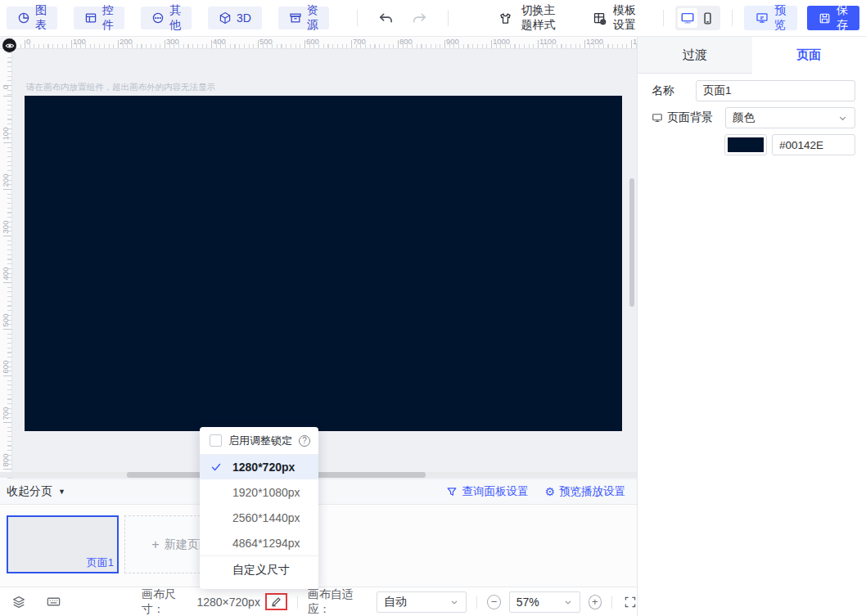 The height and width of the screenshot is (616, 866). I want to click on widgets-nav-button: 控件, so click(99, 18).